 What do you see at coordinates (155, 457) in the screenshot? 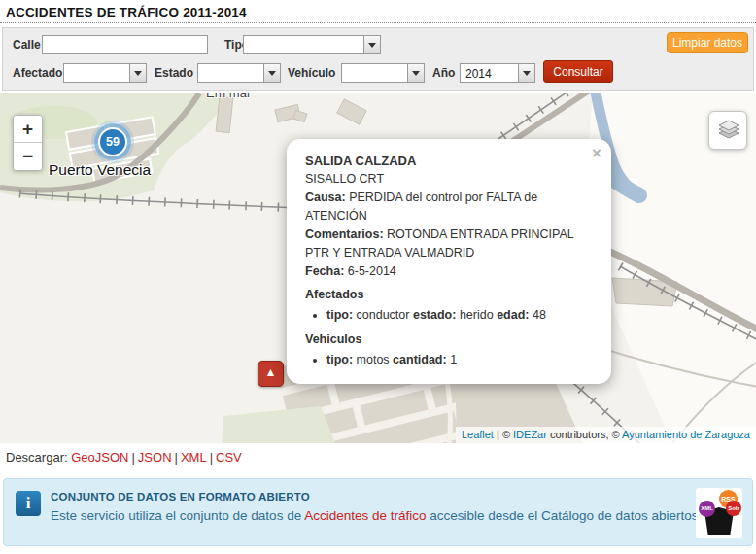
I see `download-json-link: JSON` at bounding box center [155, 457].